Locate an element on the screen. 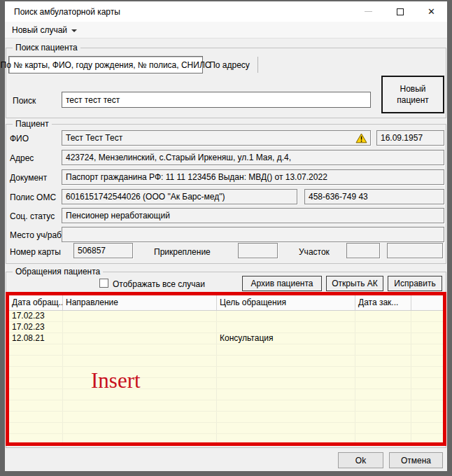  menu-new-case: Новый случай is located at coordinates (43, 29).